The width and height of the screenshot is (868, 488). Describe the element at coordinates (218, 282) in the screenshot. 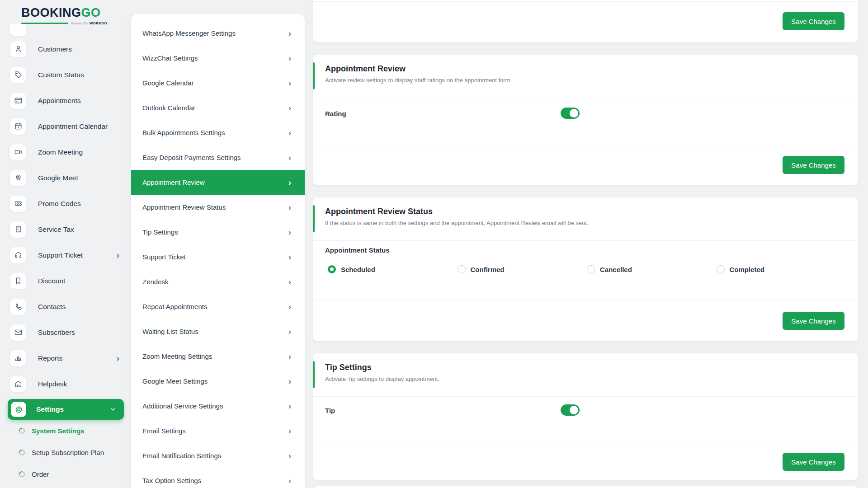

I see `menu-item-zendesk: Zendesk›` at that location.